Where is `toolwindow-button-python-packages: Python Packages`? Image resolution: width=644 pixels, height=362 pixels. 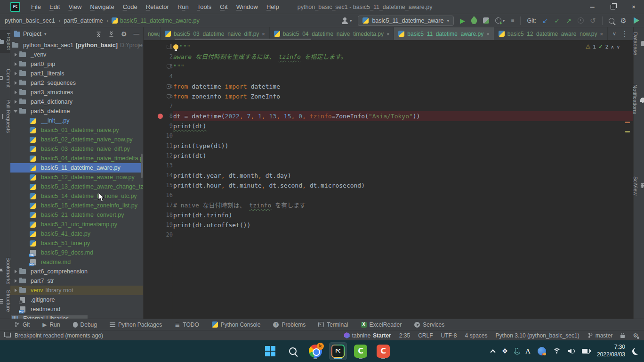 toolwindow-button-python-packages: Python Packages is located at coordinates (136, 325).